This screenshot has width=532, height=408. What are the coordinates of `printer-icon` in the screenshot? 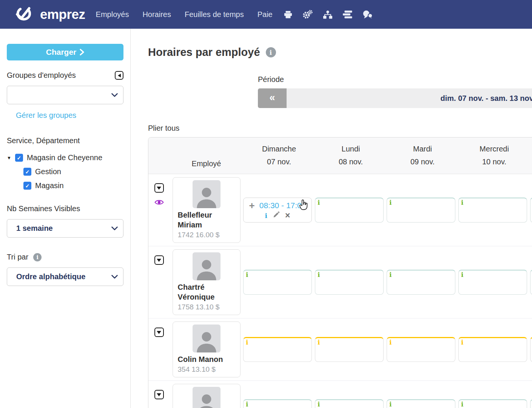 It's located at (288, 14).